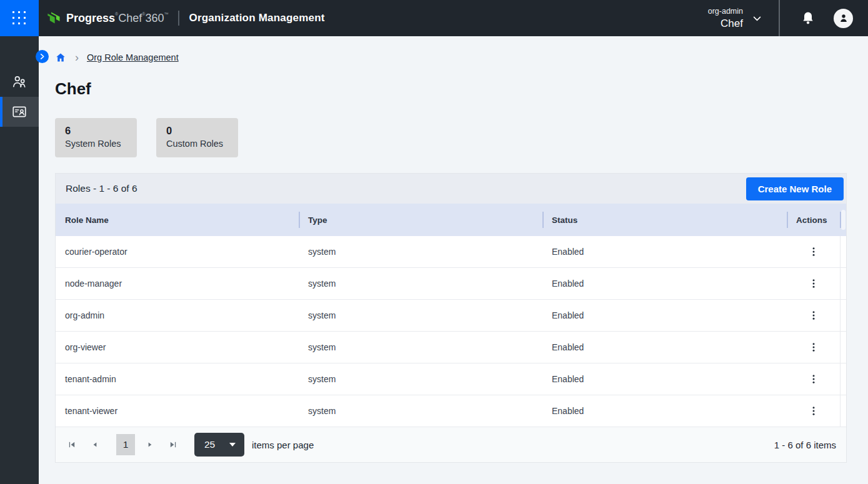 This screenshot has height=484, width=868. What do you see at coordinates (72, 445) in the screenshot?
I see `first-page-icon` at bounding box center [72, 445].